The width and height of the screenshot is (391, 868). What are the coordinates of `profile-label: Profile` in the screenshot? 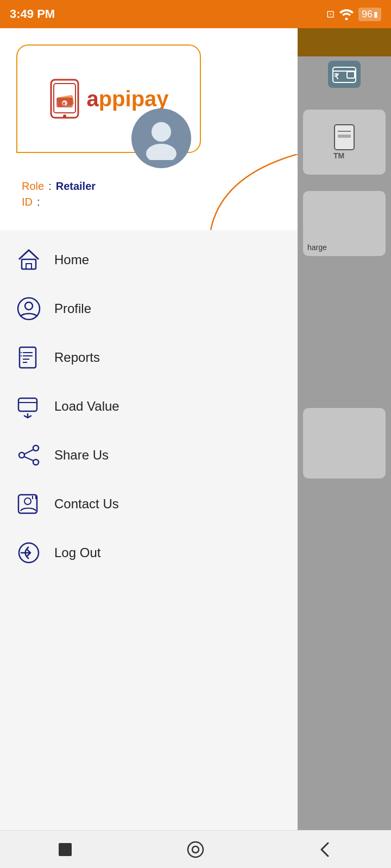 It's located at (73, 309).